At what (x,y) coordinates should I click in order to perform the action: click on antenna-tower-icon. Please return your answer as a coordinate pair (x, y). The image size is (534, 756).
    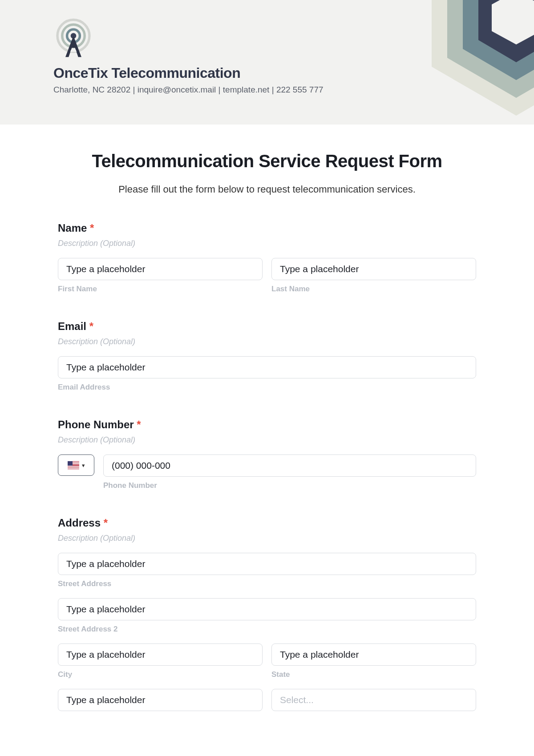
    Looking at the image, I should click on (73, 38).